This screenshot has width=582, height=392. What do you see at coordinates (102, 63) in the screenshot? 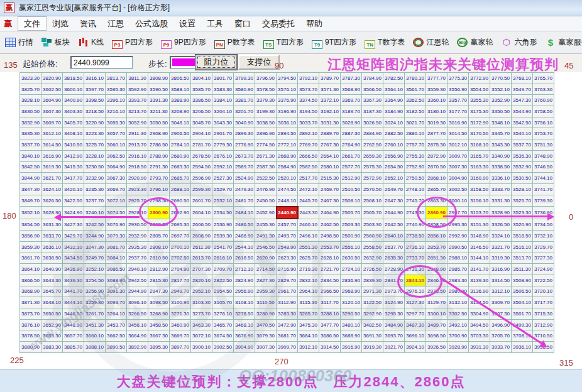
I see `start-price-input` at bounding box center [102, 63].